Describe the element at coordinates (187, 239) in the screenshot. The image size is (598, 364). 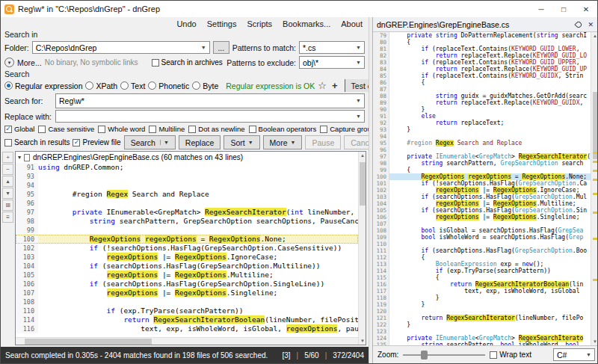
I see `code-line: 100 RegexOptions regexOptions = RegexOpt…` at that location.